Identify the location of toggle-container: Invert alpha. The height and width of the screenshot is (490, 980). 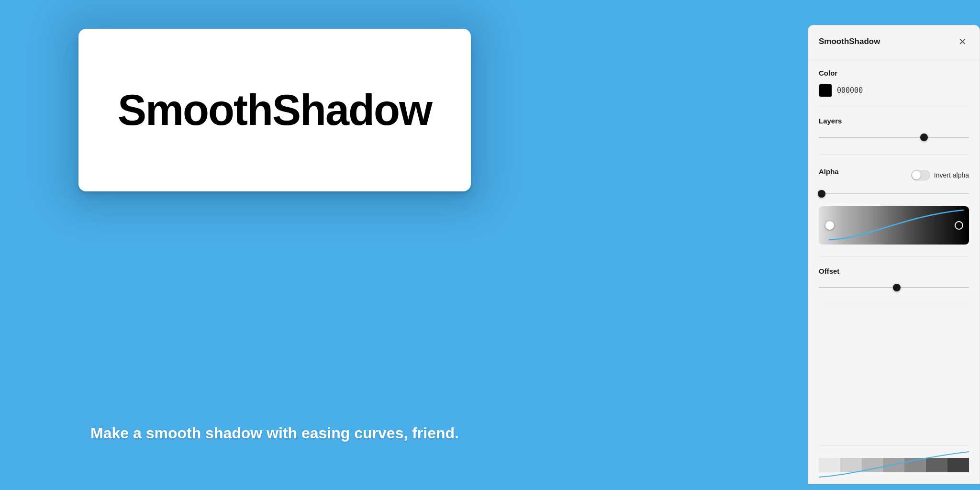
(940, 175).